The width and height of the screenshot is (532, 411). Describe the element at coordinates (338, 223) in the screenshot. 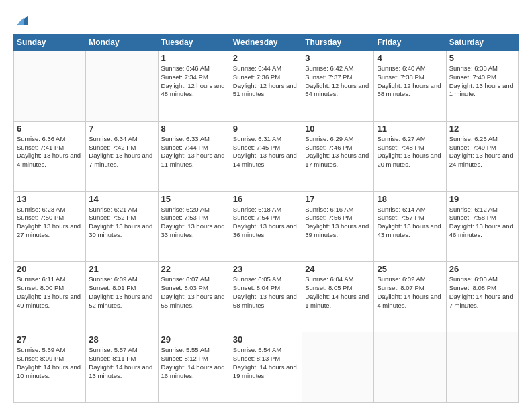

I see `day-info: Sunrise: 6:16 AMSunset: 7:56 PMDaylight:…` at that location.